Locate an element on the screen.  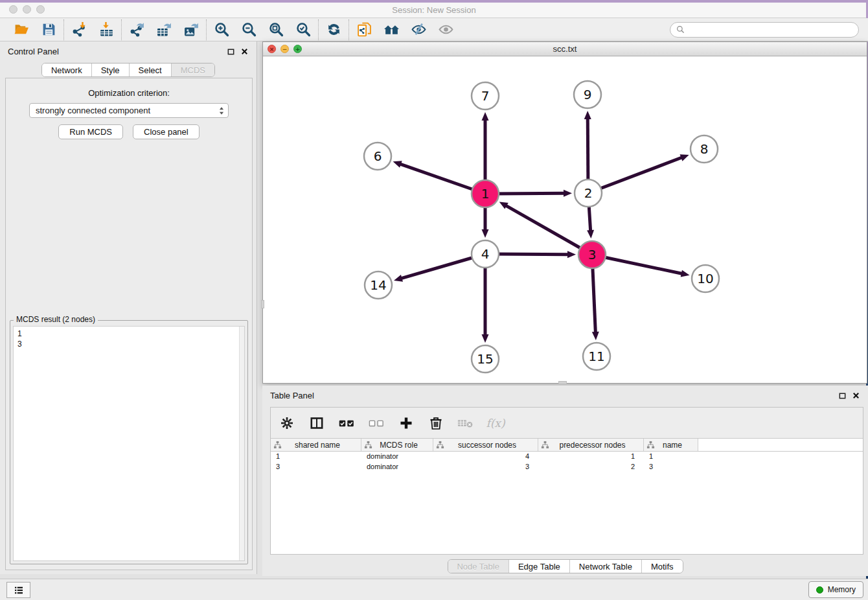
cell-name: 3 is located at coordinates (671, 467).